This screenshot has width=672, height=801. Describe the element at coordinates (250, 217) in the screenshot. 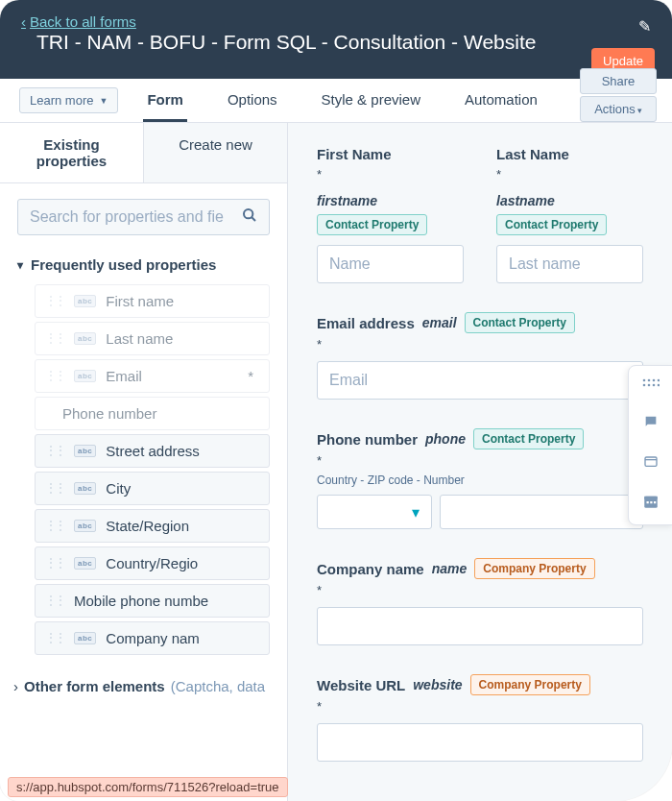

I see `search-icon` at that location.